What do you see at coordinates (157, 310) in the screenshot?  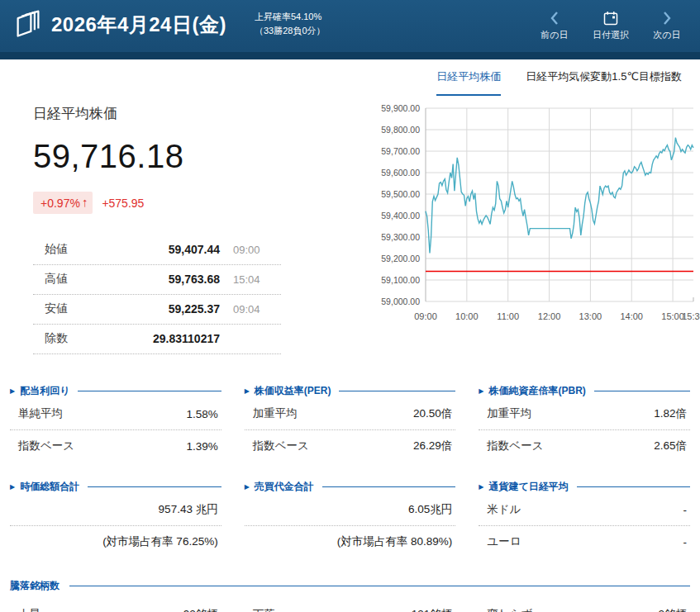 I see `table-row-low: 安値 59,225.37 09:04` at bounding box center [157, 310].